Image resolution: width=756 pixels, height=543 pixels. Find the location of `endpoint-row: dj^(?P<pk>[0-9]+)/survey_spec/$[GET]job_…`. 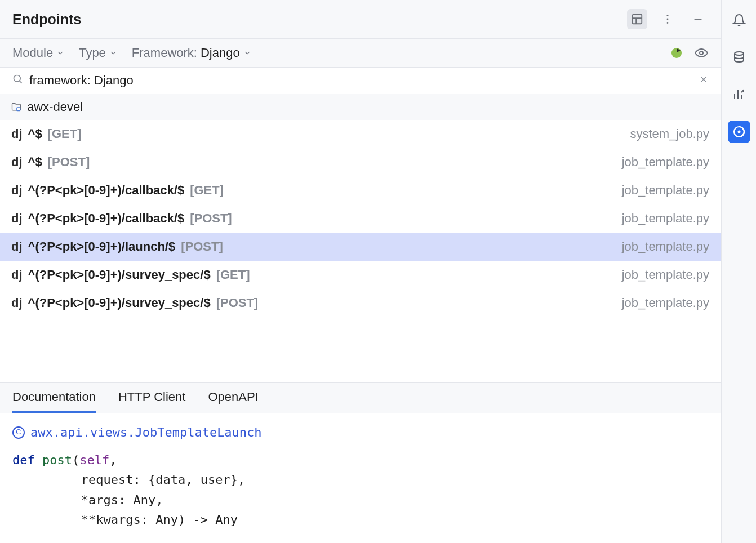

endpoint-row: dj^(?P<pk>[0-9]+)/survey_spec/$[GET]job_… is located at coordinates (361, 275).